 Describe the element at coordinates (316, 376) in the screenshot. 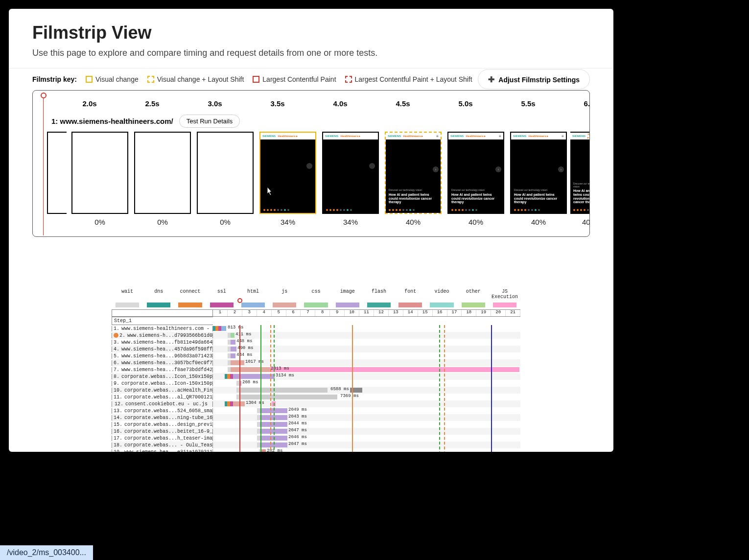

I see `waterfall-row: 8.corporate.webas...Icon_150x150px.jpg31…` at that location.